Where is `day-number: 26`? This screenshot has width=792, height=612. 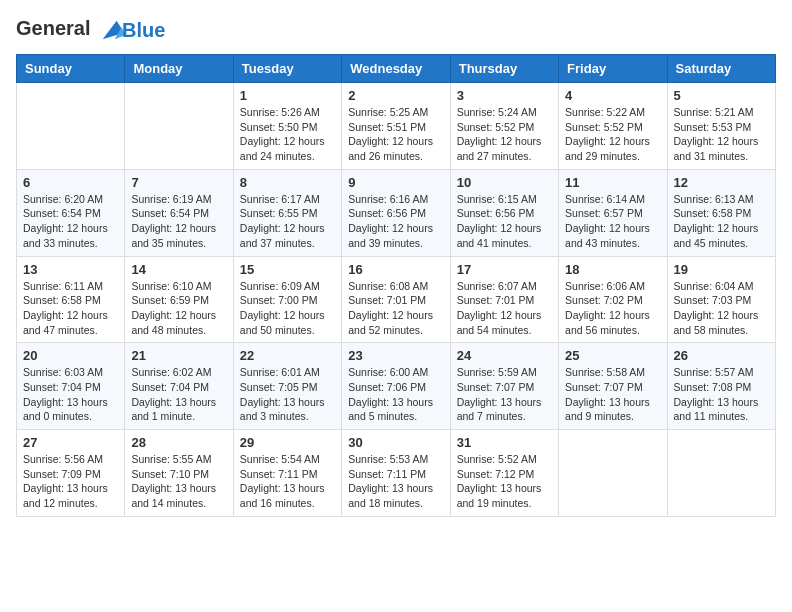 day-number: 26 is located at coordinates (722, 356).